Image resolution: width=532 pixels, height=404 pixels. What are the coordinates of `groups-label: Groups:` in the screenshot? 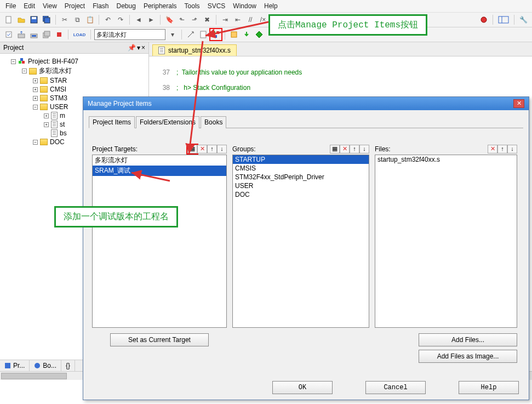 It's located at (244, 149).